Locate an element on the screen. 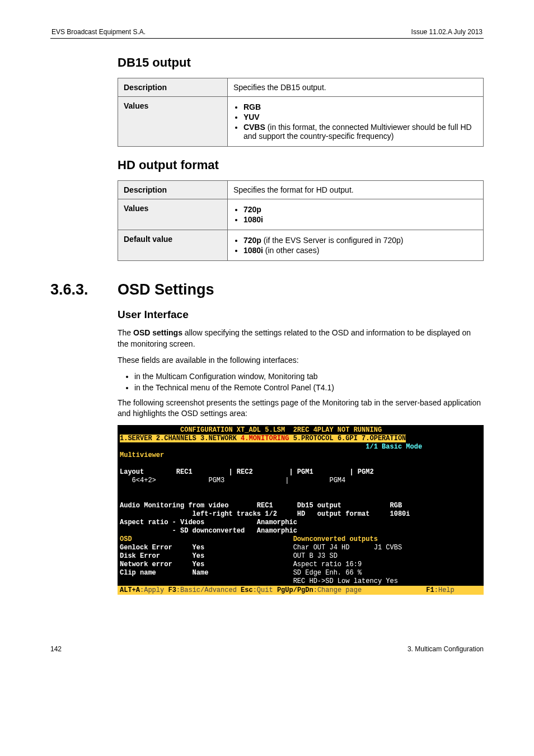 This screenshot has height=756, width=534. term-downconv-label: Downconverted outputs is located at coordinates (336, 539).